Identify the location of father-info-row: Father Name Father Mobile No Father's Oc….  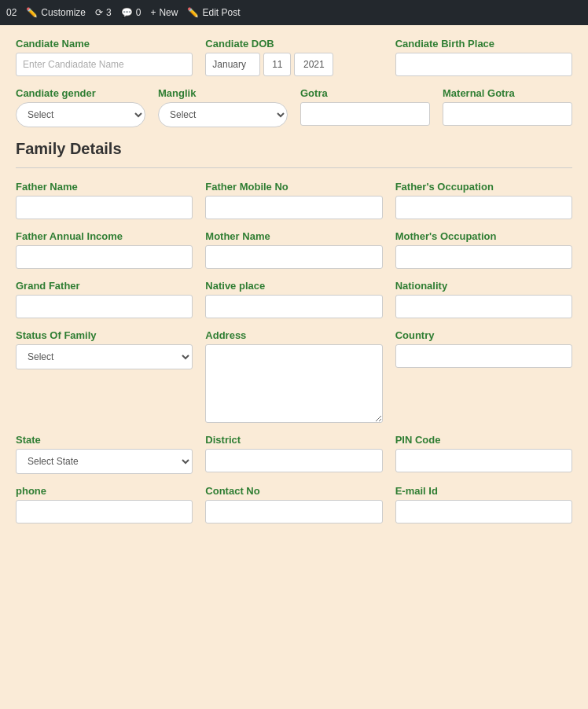
(294, 200).